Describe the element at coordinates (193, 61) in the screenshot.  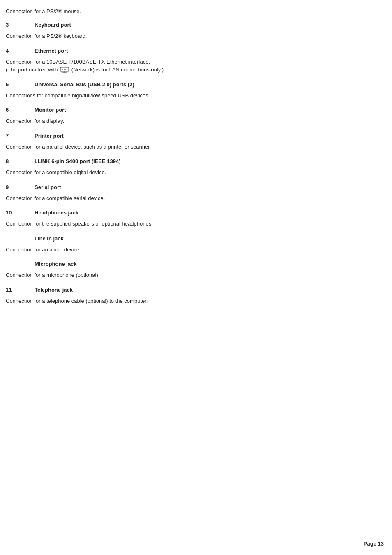
I see `section-4: 4 Ethernet port Connection for a 10BASE-…` at that location.